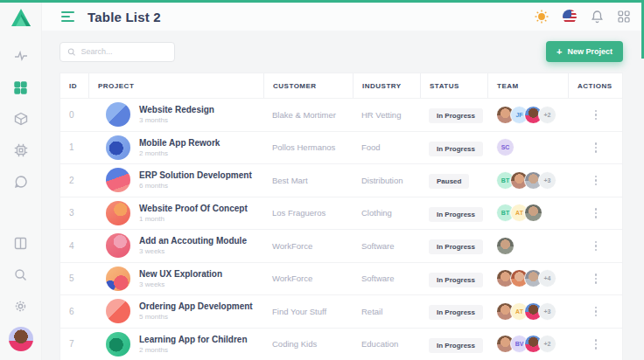  I want to click on column-header-customer: CUSTOMER, so click(308, 86).